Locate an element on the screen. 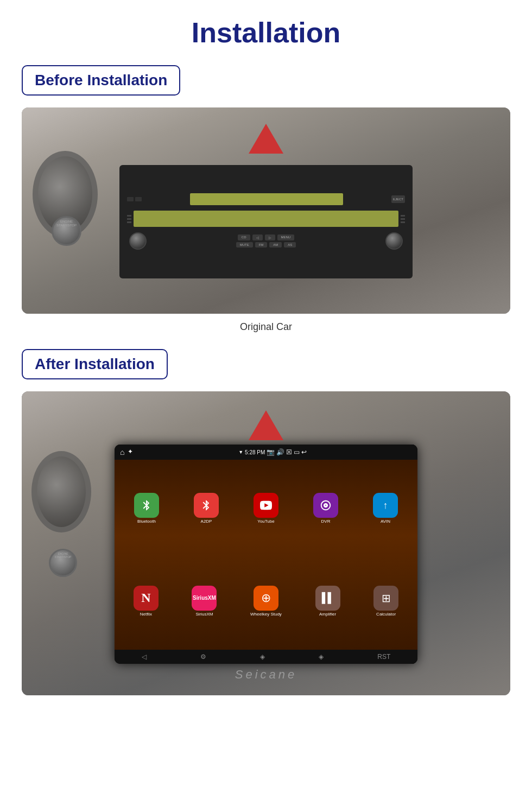  nav-reset-icon: RST is located at coordinates (384, 657).